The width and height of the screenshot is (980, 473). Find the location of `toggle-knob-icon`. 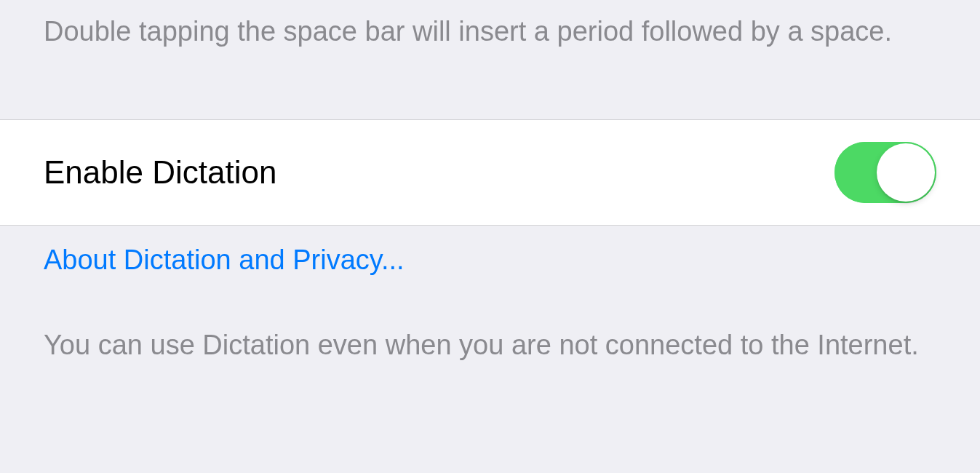

toggle-knob-icon is located at coordinates (906, 172).